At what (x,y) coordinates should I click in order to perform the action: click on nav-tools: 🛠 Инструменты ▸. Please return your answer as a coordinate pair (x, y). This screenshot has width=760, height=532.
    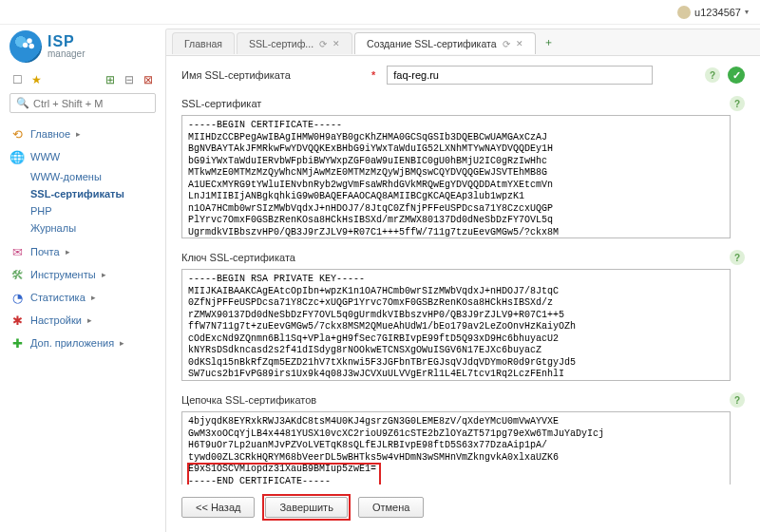
    Looking at the image, I should click on (83, 275).